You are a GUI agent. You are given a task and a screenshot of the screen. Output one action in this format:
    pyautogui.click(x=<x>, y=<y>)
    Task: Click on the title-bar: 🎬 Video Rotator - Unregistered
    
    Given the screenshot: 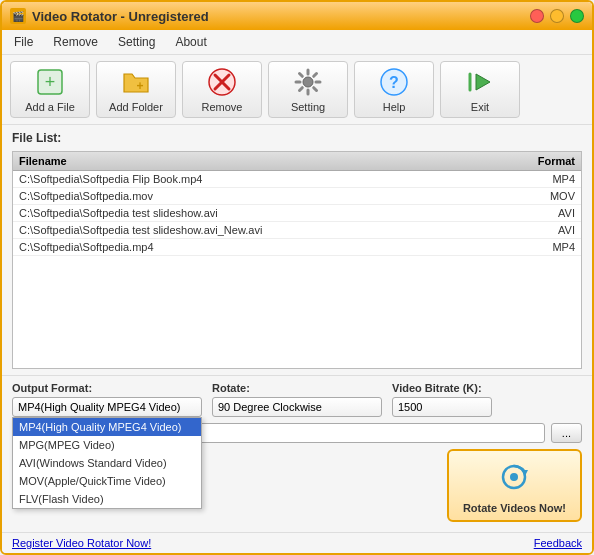 What is the action you would take?
    pyautogui.click(x=297, y=16)
    